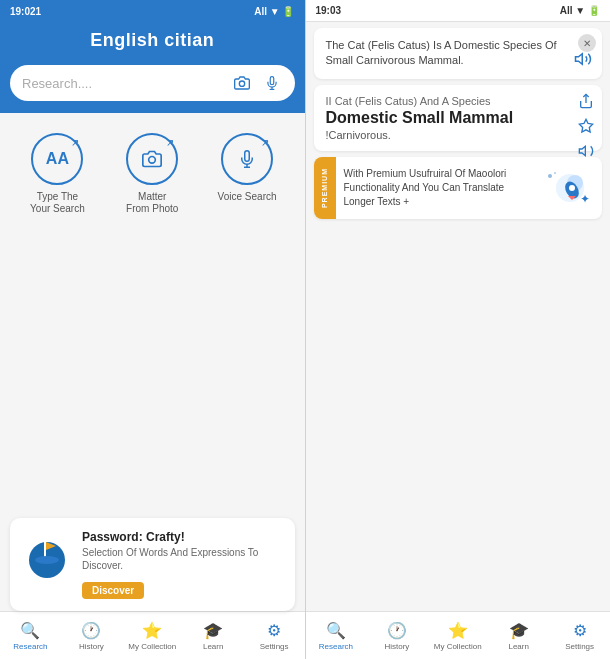  Describe the element at coordinates (182, 564) in the screenshot. I see `wod-content: Password: Crafty! Selection Of Words And…` at that location.